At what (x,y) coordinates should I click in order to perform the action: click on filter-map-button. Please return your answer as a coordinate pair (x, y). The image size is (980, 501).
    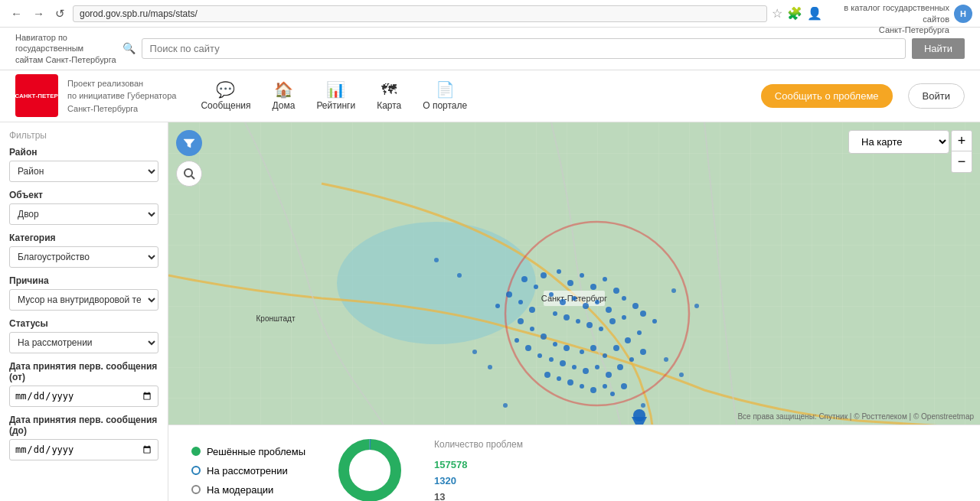
    Looking at the image, I should click on (189, 143).